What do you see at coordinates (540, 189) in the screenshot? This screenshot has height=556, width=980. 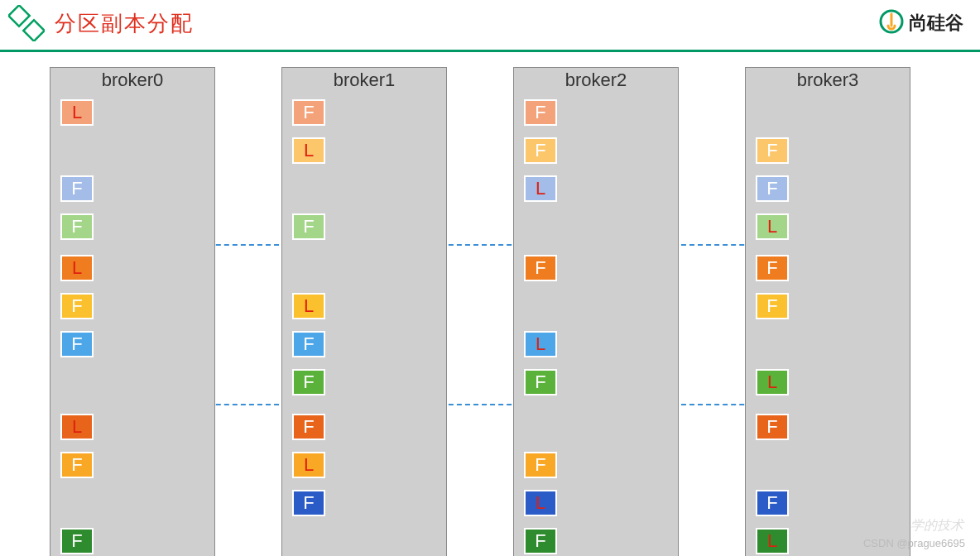 I see `cell-b2-r3: L` at bounding box center [540, 189].